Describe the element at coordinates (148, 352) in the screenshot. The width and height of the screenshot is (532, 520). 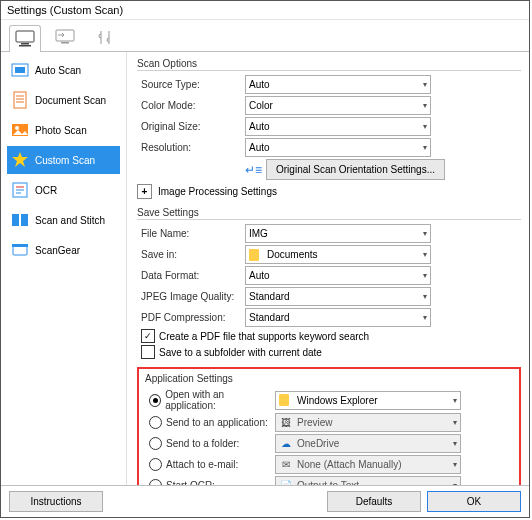
I see `subfolder-date-checkbox` at that location.